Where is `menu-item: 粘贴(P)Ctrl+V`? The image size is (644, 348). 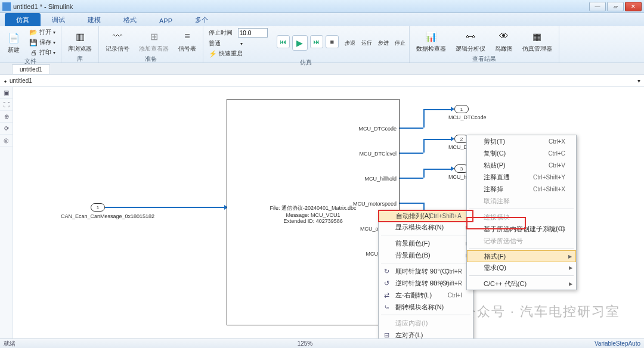
menu-item: 粘贴(P)Ctrl+V is located at coordinates (521, 165).